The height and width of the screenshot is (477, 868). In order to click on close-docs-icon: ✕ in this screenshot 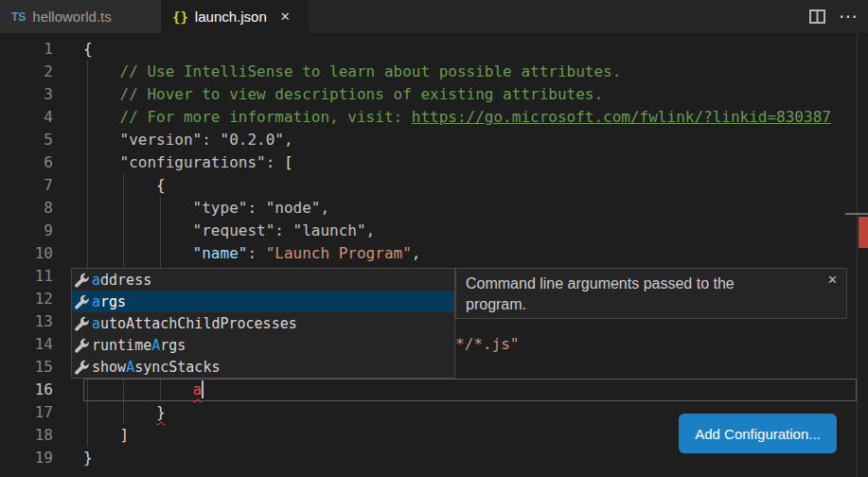, I will do `click(833, 280)`.